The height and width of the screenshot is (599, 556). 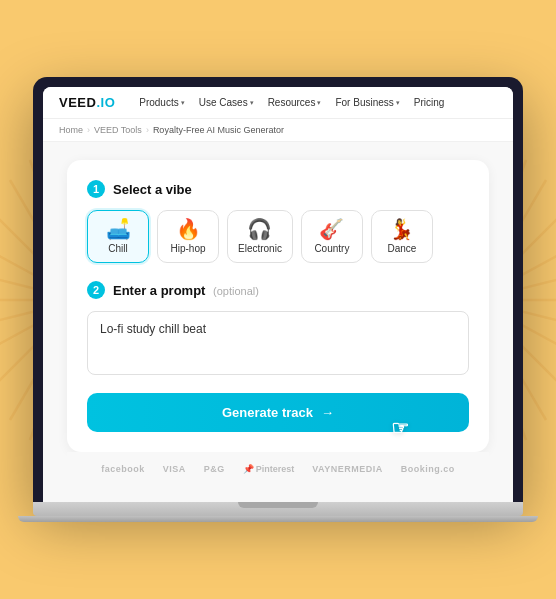 I want to click on brand-pinterest: 📌 Pinterest, so click(x=269, y=469).